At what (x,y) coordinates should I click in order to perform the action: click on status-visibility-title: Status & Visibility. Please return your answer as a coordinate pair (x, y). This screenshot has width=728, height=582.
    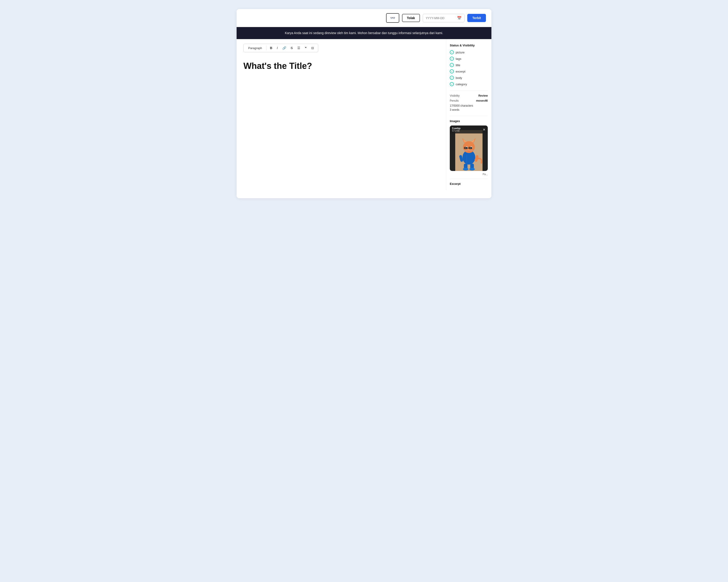
    Looking at the image, I should click on (469, 45).